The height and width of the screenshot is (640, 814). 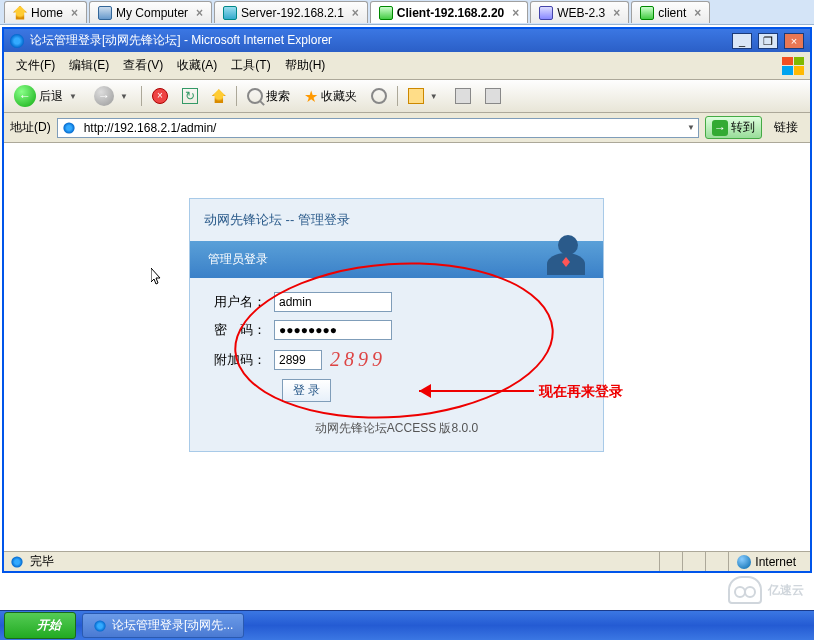 I want to click on links-button: 链接, so click(x=786, y=128).